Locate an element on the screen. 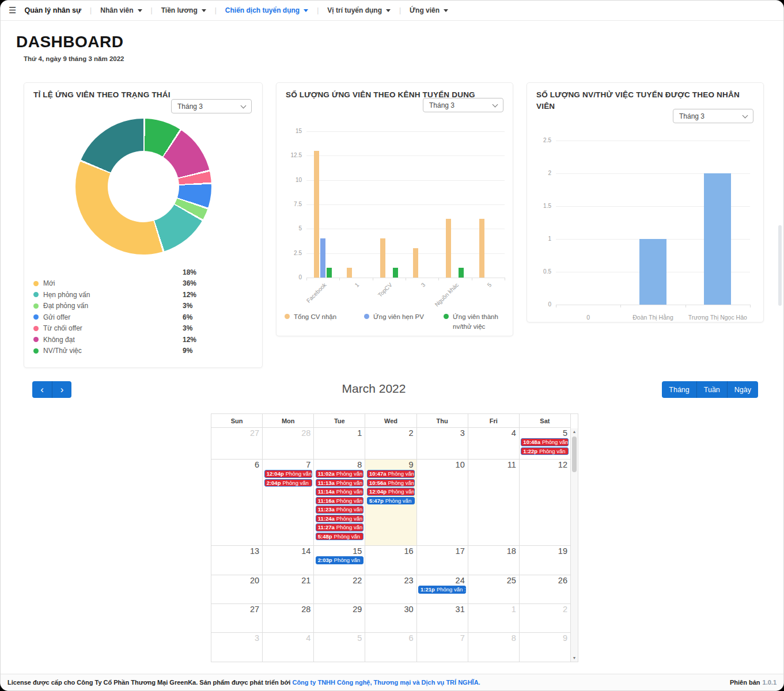 This screenshot has height=691, width=784. calendar-event: 11:24aPhỏng vấn is located at coordinates (340, 519).